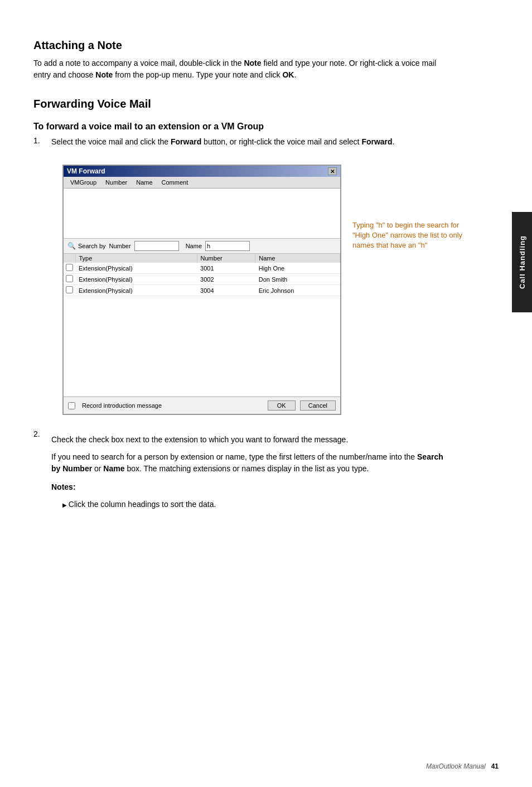 The width and height of the screenshot is (532, 787). What do you see at coordinates (69, 279) in the screenshot?
I see `row-2-checkbox` at bounding box center [69, 279].